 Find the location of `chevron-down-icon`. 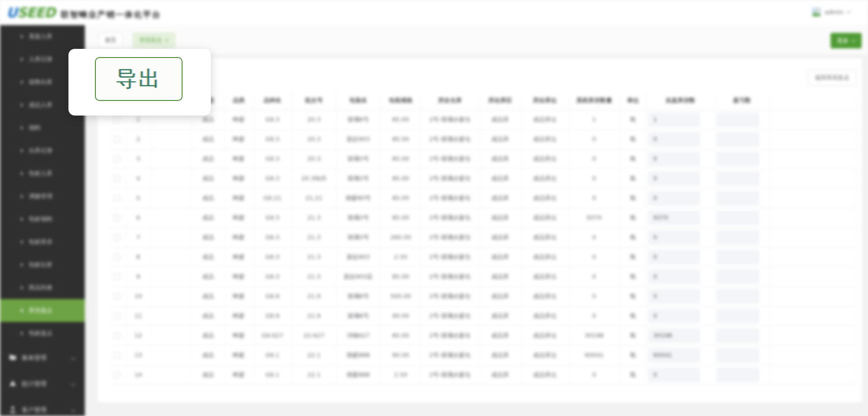

chevron-down-icon is located at coordinates (73, 410).